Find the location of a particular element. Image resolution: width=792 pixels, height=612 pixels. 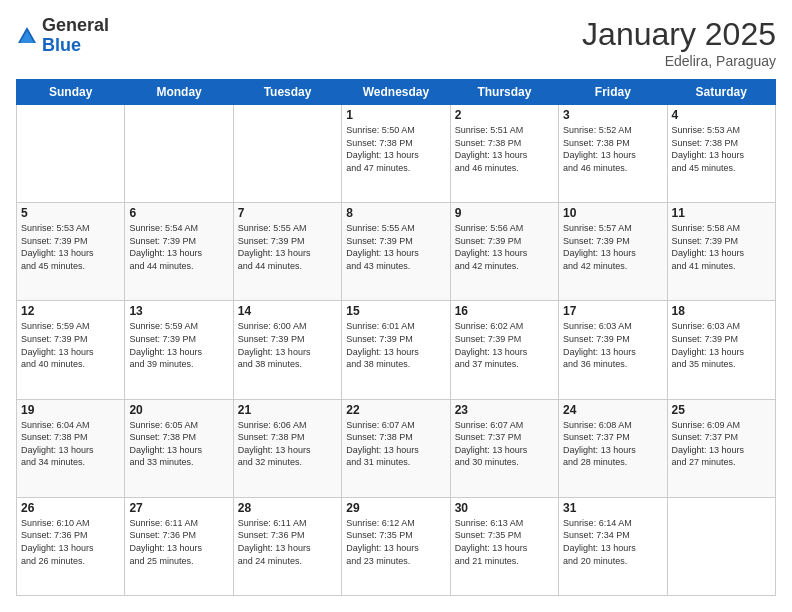

calendar-cell: 8Sunrise: 5:55 AM Sunset: 7:39 PM Daylig… is located at coordinates (396, 252).